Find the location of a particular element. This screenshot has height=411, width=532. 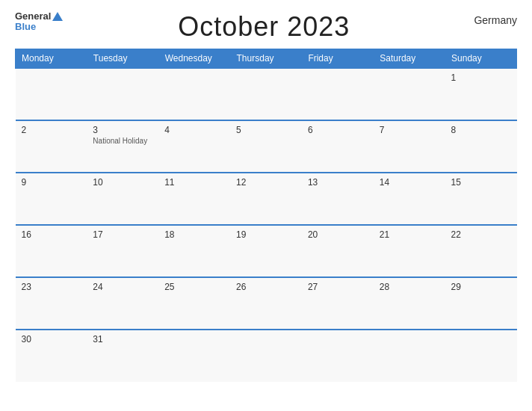

col-tuesday: Tuesday is located at coordinates (123, 59).